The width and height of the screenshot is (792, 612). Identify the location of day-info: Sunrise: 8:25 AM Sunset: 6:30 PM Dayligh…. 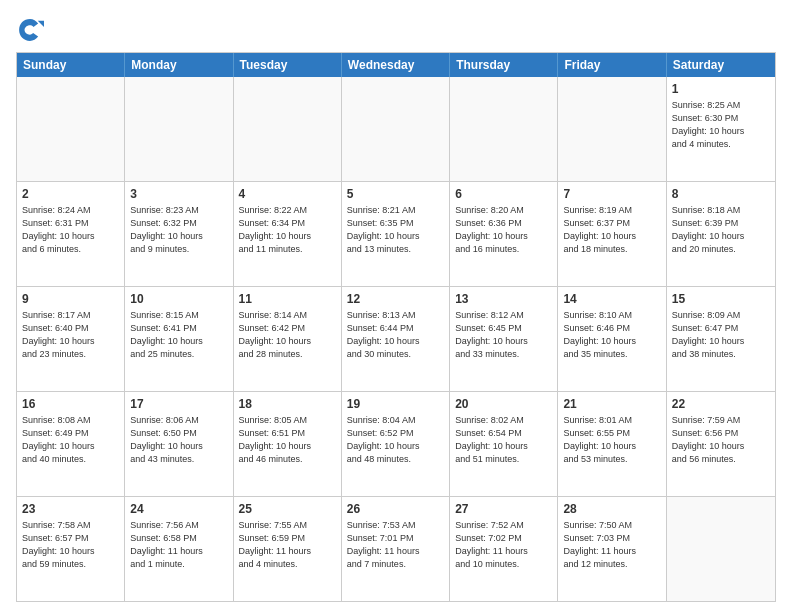
(708, 124).